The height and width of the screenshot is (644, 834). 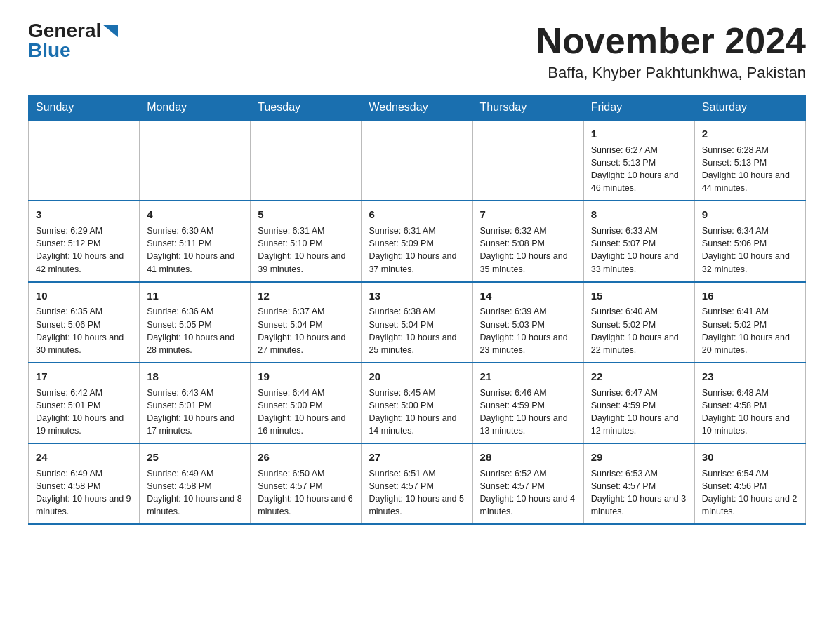 What do you see at coordinates (84, 241) in the screenshot?
I see `calendar-cell: 3Sunrise: 6:29 AMSunset: 5:12 PMDaylight…` at bounding box center [84, 241].